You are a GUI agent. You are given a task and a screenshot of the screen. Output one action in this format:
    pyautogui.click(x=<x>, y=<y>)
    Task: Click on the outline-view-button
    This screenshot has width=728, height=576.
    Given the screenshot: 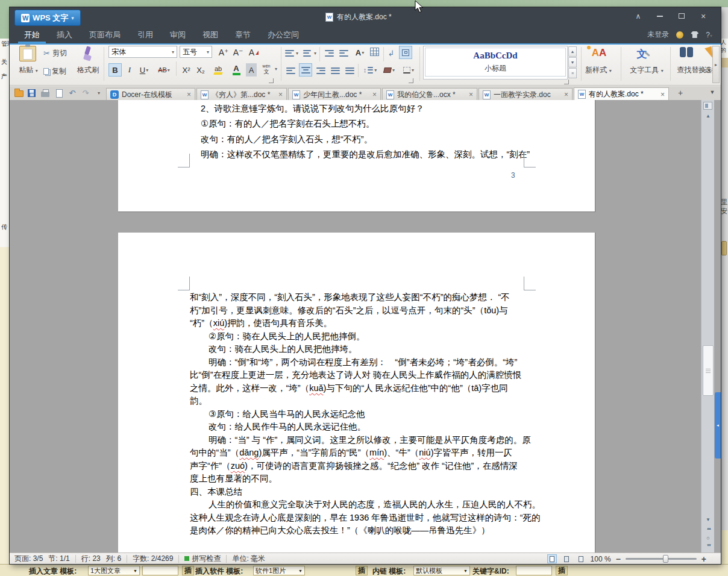 What is the action you would take?
    pyautogui.click(x=566, y=559)
    